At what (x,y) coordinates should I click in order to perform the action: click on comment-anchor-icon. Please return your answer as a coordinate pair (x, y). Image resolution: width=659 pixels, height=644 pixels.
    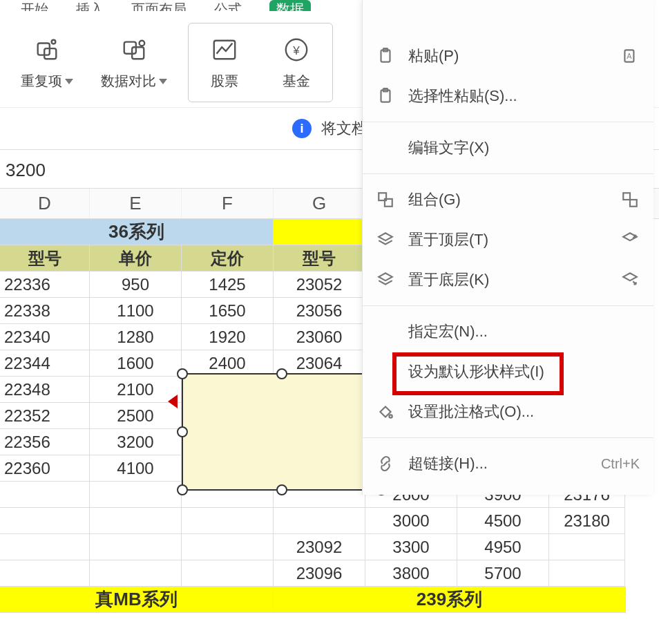
    Looking at the image, I should click on (173, 401).